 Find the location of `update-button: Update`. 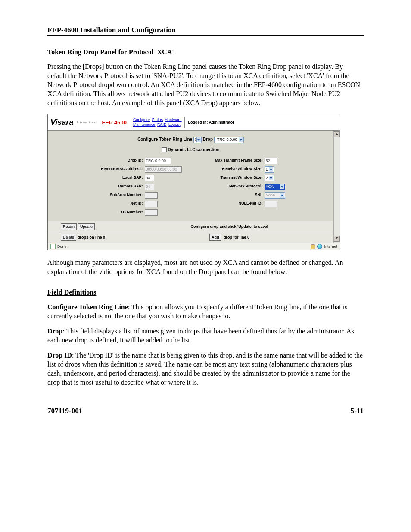

update-button: Update is located at coordinates (86, 227).